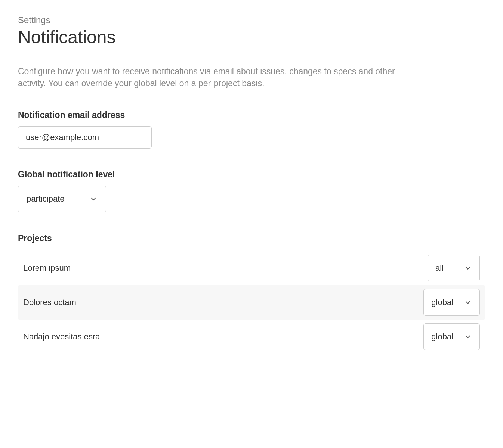 Image resolution: width=503 pixels, height=448 pixels. I want to click on global-level-dropdown: participate, so click(62, 199).